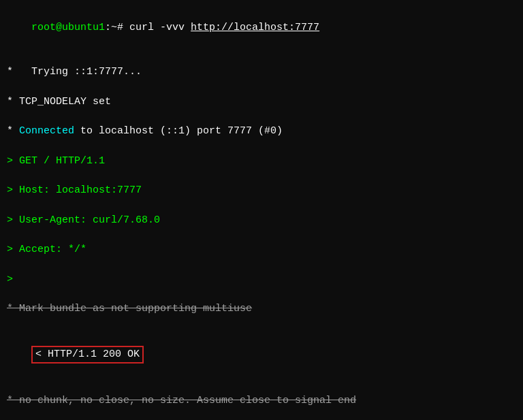 The width and height of the screenshot is (523, 420). I want to click on terminal-line-8: > Accept: */*, so click(262, 250).